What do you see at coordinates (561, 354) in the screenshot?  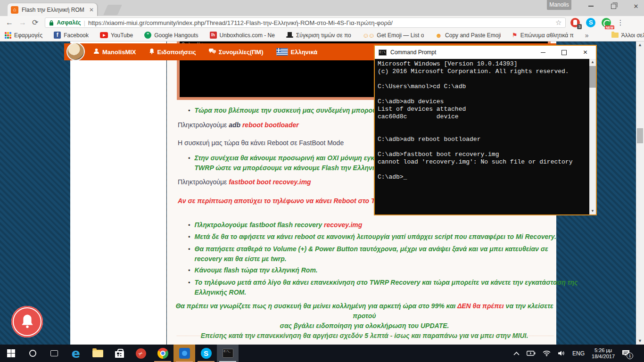 I see `volume-icon` at bounding box center [561, 354].